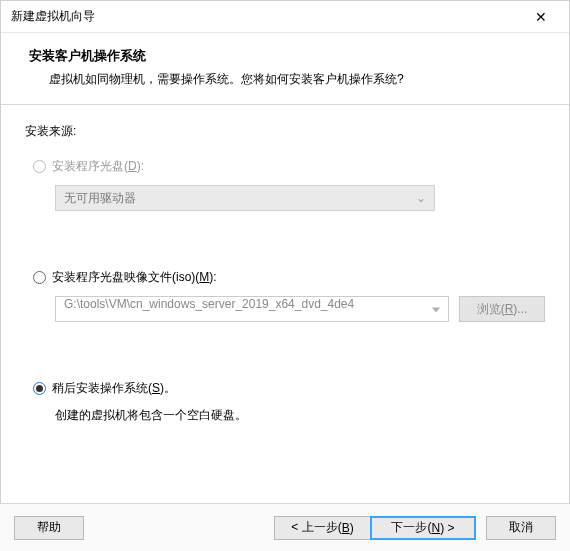  What do you see at coordinates (49, 528) in the screenshot?
I see `help-button: 帮助` at bounding box center [49, 528].